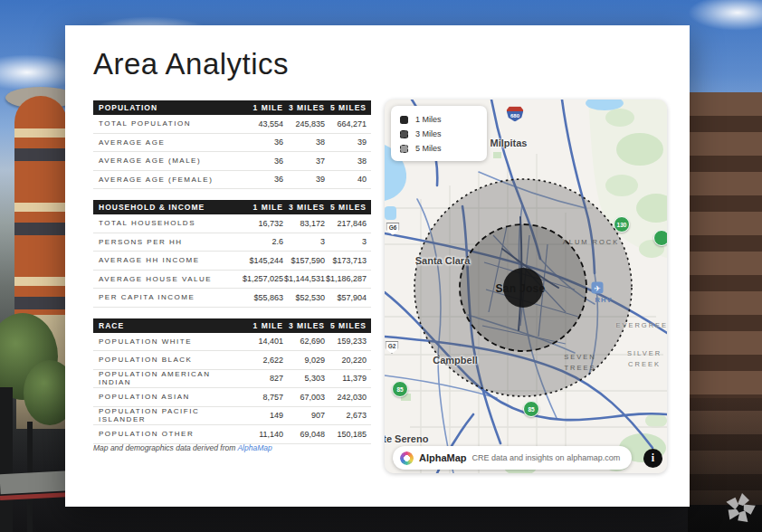 This screenshot has height=532, width=762. Describe the element at coordinates (232, 326) in the screenshot. I see `table-header: RACE1 MILE3 MILES5 MILES` at that location.